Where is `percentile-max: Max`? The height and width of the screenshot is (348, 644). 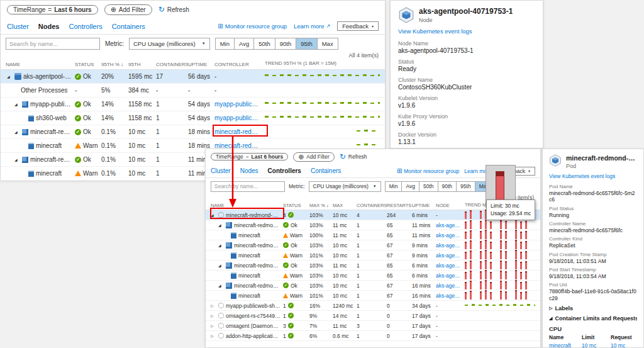
percentile-max: Max is located at coordinates (328, 44).